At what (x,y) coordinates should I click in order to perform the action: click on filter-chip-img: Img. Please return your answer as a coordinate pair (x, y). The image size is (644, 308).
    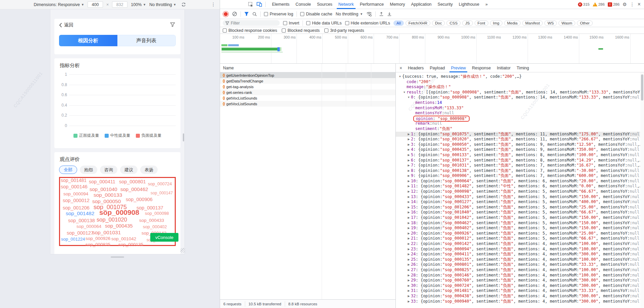
    Looking at the image, I should click on (496, 23).